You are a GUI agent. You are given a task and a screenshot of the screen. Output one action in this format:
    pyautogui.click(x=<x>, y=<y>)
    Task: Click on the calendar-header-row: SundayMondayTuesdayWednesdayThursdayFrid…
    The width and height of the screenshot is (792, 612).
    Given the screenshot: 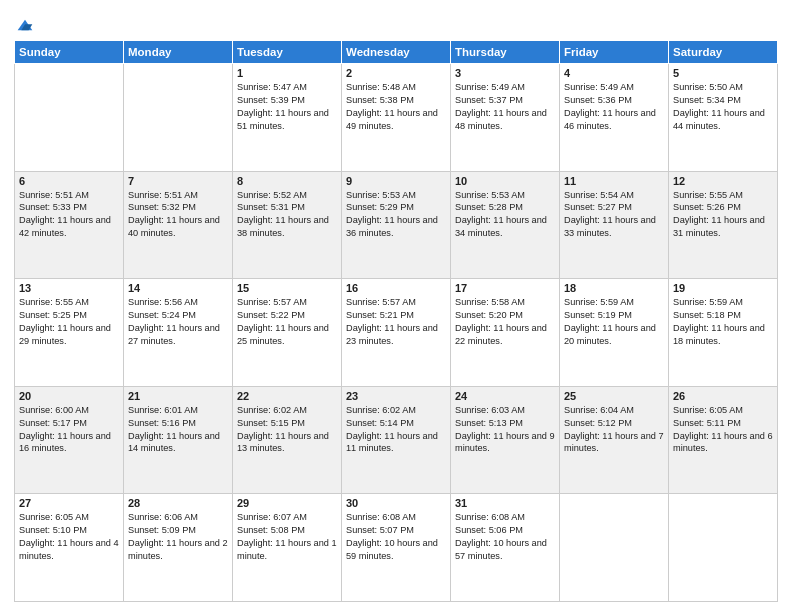 What is the action you would take?
    pyautogui.click(x=396, y=52)
    